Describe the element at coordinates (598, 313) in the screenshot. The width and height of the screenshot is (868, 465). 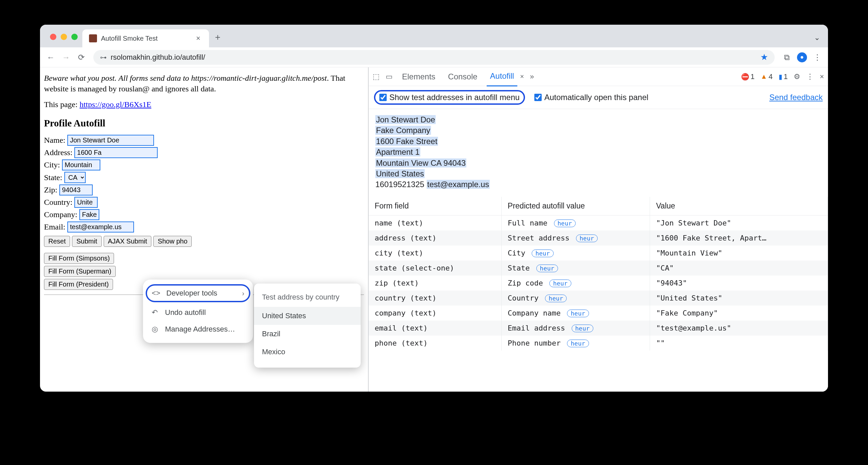
I see `table-row: company (text)Company name heur"Fake Com…` at that location.